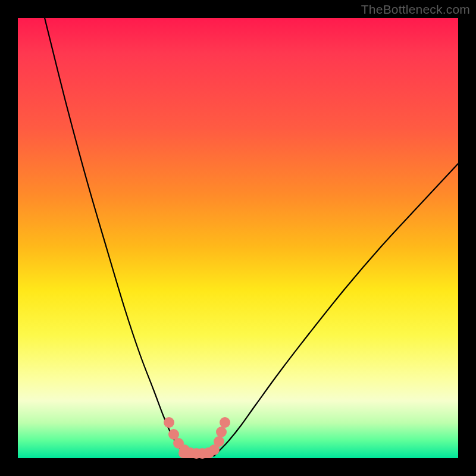 The image size is (476, 476). What do you see at coordinates (197, 438) in the screenshot?
I see `marker-group` at bounding box center [197, 438].